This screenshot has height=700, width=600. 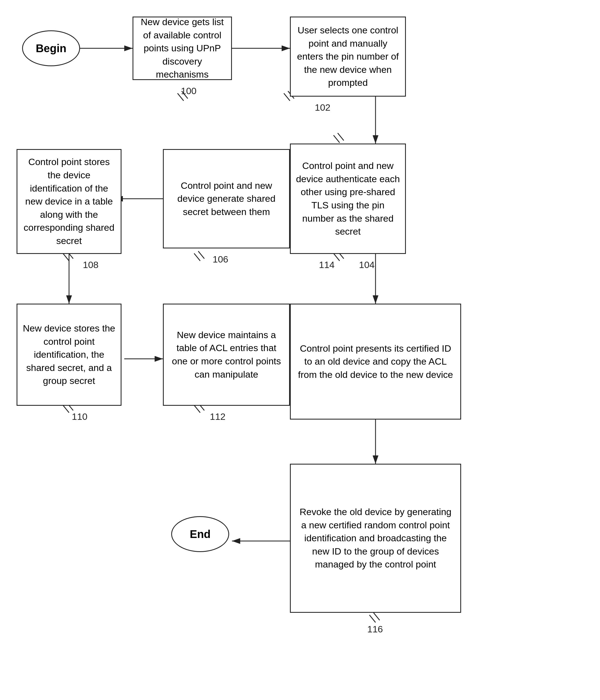 What do you see at coordinates (376, 539) in the screenshot?
I see `node-116: Revoke the old device by generating a ne…` at bounding box center [376, 539].